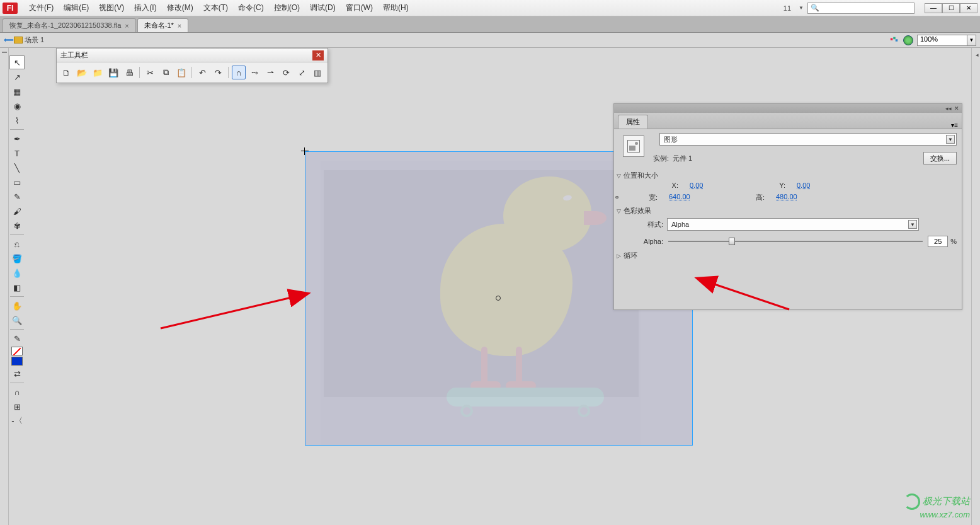 The height and width of the screenshot is (525, 980). I want to click on height-value: 480.00, so click(801, 198).